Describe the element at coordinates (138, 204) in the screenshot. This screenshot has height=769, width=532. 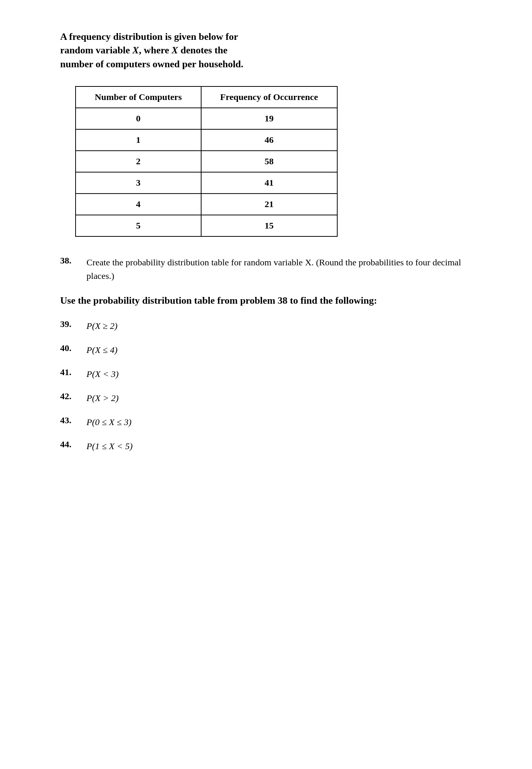
I see `table-cell-x: 4` at that location.